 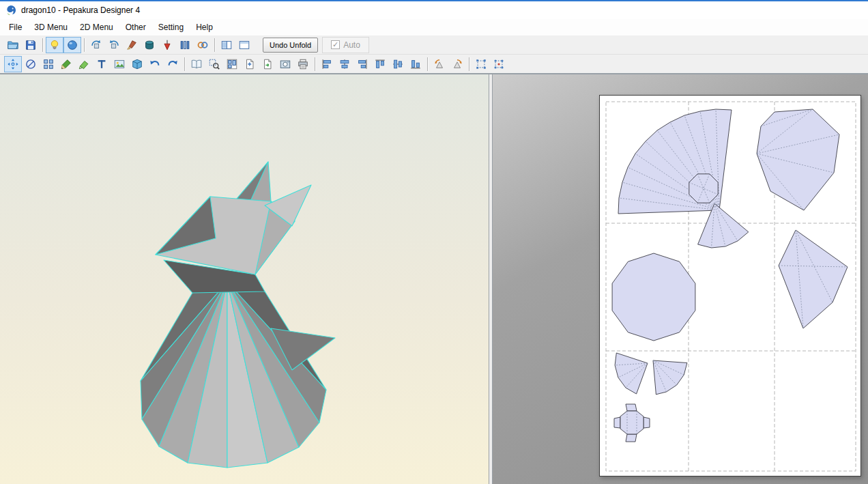 I want to click on toolbar-main: Undo Unfold Auto, so click(x=434, y=45).